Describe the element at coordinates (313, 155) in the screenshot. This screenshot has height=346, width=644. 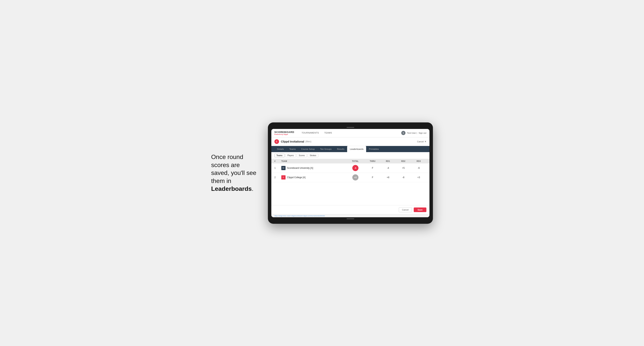
I see `filter-strokes: Strokes` at that location.